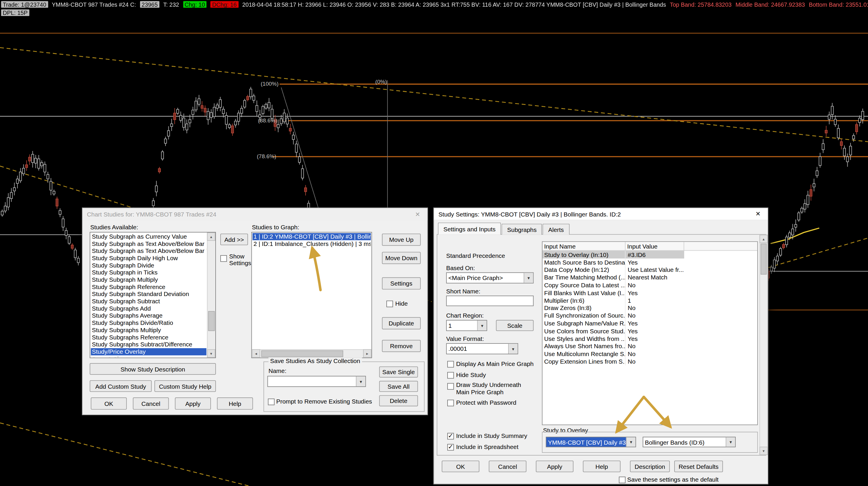  Describe the element at coordinates (622, 480) in the screenshot. I see `save-default-checkbox` at that location.